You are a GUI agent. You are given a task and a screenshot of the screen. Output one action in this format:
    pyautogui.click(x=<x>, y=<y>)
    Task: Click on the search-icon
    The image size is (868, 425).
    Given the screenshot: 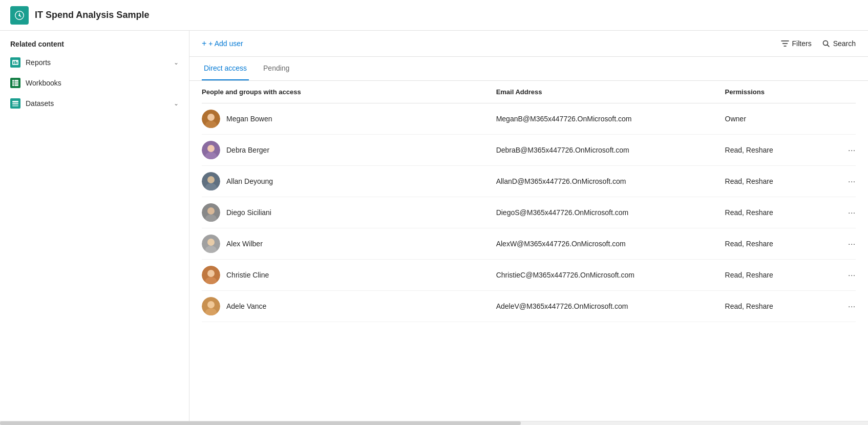 What is the action you would take?
    pyautogui.click(x=826, y=44)
    